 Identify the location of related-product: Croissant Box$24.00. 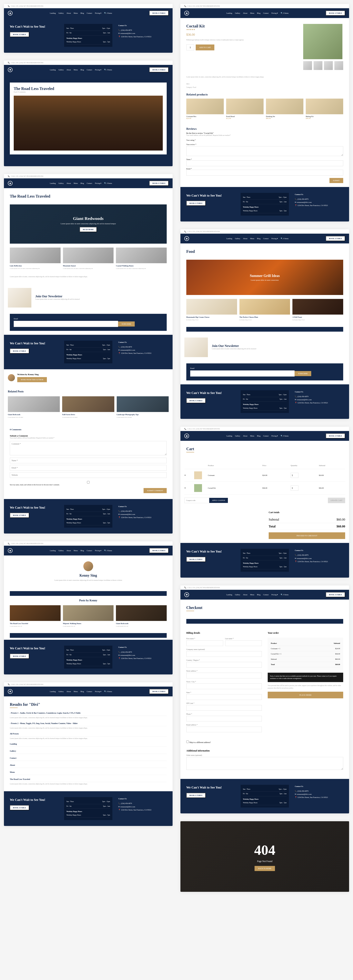
(205, 109).